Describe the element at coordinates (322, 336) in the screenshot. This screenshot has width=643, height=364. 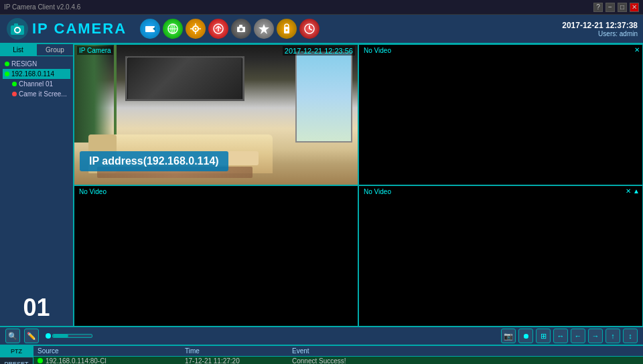
I see `bottom-toolbar: 🔍 ✏️ 📷 ⏺ ⊞ ↔ ← → ↑ ↕` at that location.